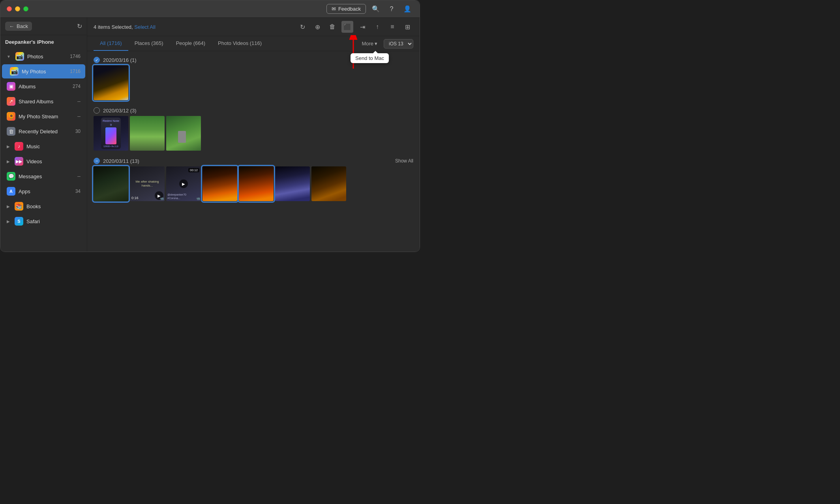 The height and width of the screenshot is (504, 840). I want to click on sidebar-item-albums: ▣ Albums 274, so click(43, 86).